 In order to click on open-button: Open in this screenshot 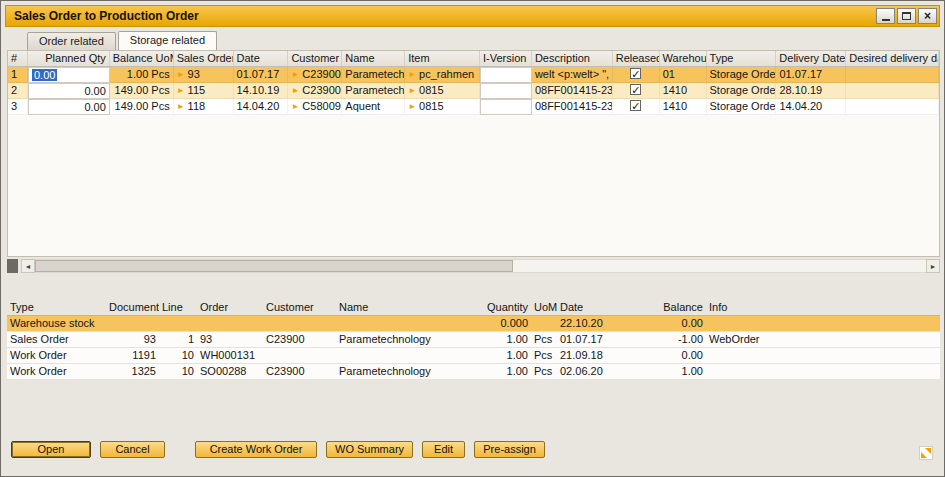, I will do `click(51, 450)`.